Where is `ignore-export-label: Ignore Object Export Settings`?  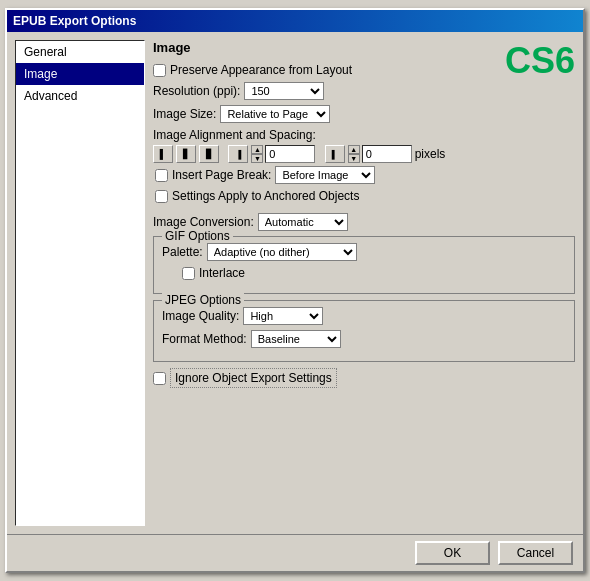
ignore-export-label: Ignore Object Export Settings is located at coordinates (254, 378).